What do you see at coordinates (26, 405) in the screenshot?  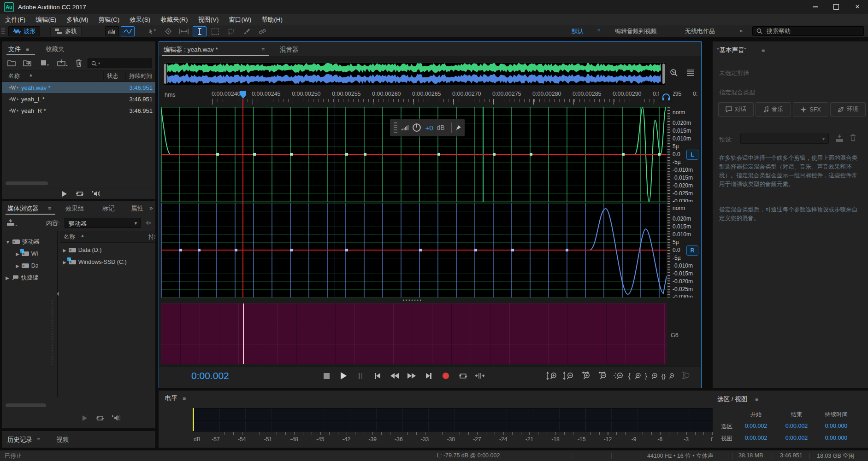 I see `media-horizontal-scrollbar` at bounding box center [26, 405].